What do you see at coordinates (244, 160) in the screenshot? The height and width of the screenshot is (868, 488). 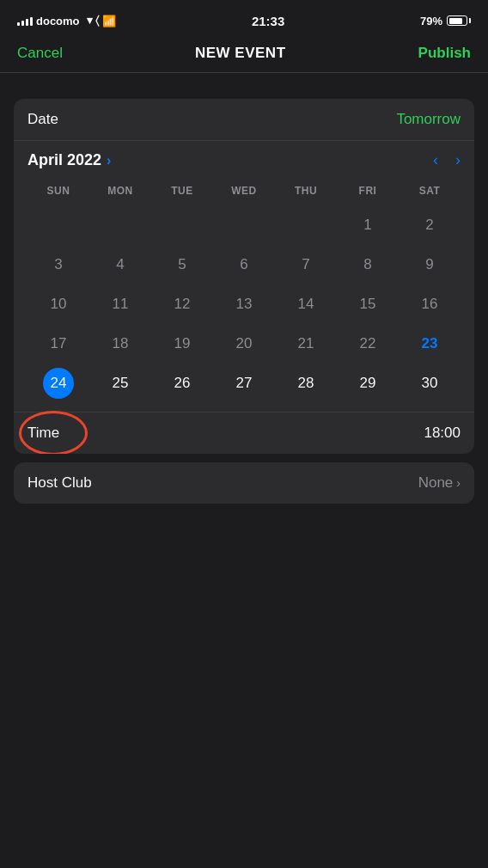 I see `month-row: April 2022 › ‹ ›` at bounding box center [244, 160].